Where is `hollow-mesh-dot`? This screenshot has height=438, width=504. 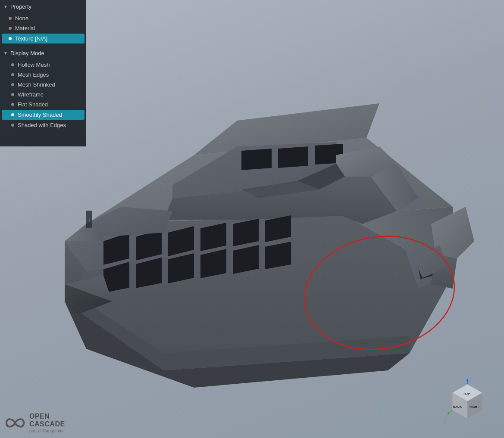
hollow-mesh-dot is located at coordinates (13, 65).